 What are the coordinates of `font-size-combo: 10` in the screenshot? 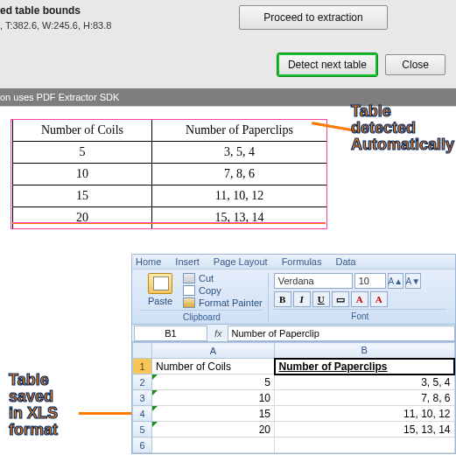 It's located at (370, 281).